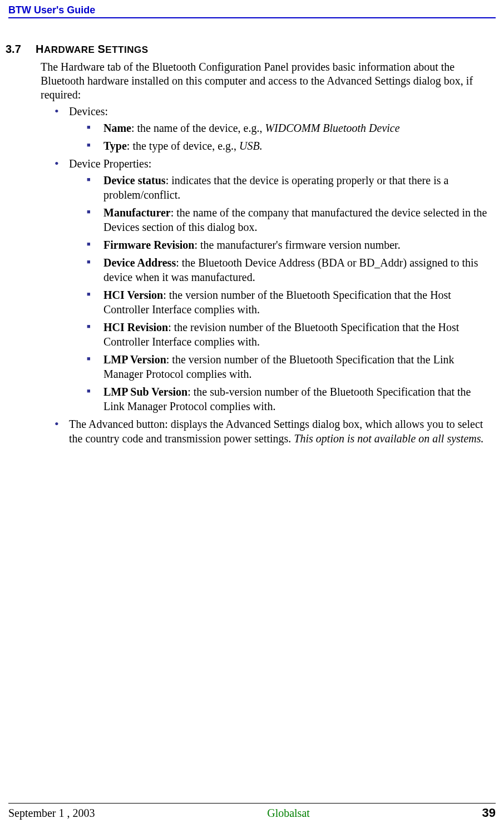 Image resolution: width=504 pixels, height=828 pixels. I want to click on devices-sublist: Name: the name of the device, e.g., WIDC…, so click(290, 137).